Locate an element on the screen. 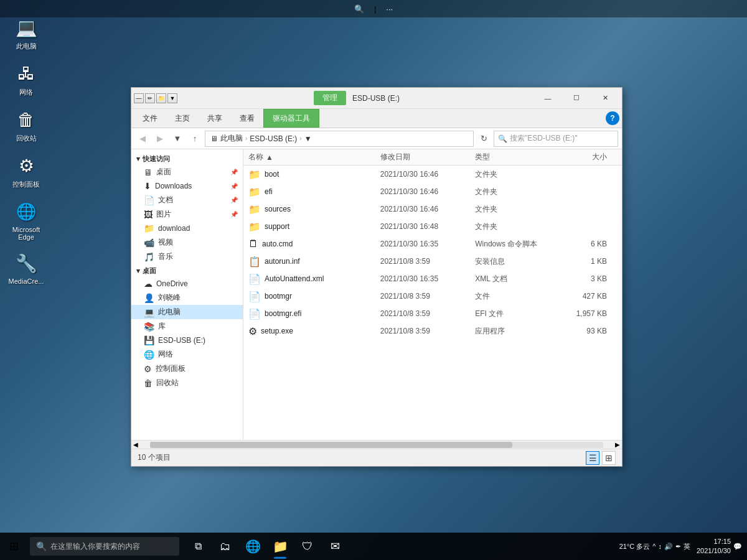 This screenshot has width=747, height=560. sidebar-item-this-pc: 💻 此电脑 is located at coordinates (187, 312).